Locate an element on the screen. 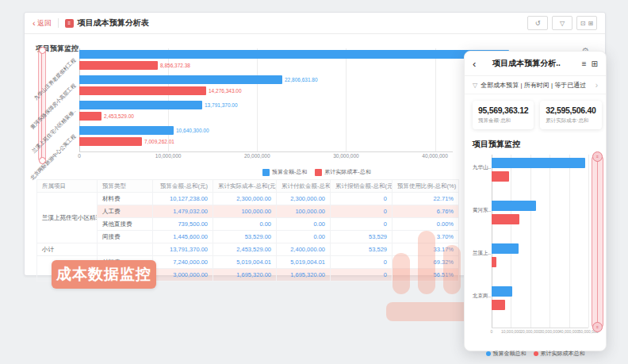  value-cell: 56.51% is located at coordinates (426, 275).